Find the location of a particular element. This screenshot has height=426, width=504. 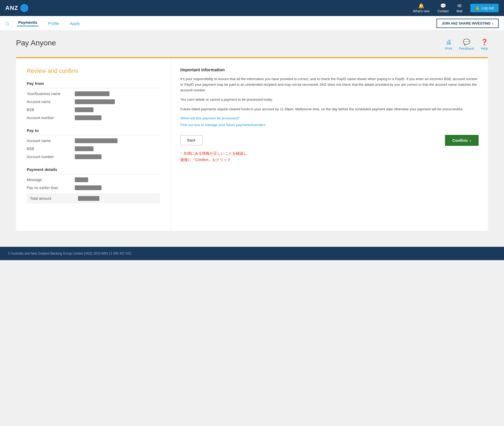

back-button: Back is located at coordinates (191, 140).